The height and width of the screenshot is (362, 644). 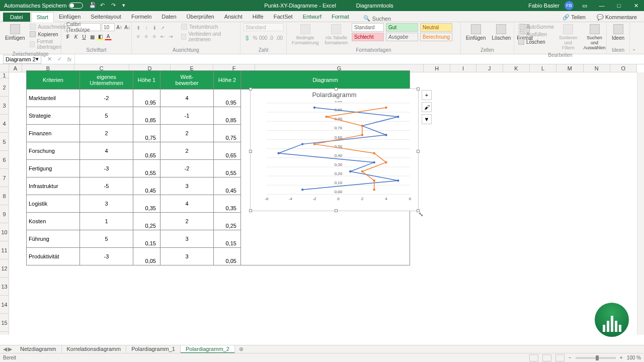 I want to click on col-header-N: N, so click(x=597, y=68).